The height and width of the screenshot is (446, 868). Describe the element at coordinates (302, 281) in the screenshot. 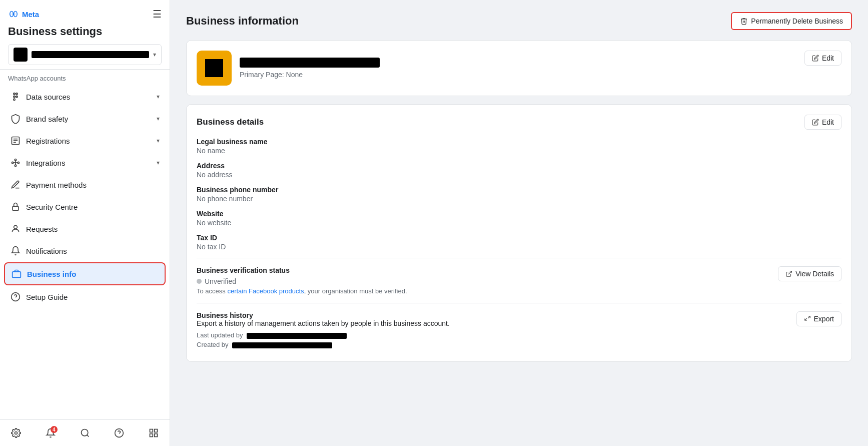

I see `verification-status: Unverified` at that location.